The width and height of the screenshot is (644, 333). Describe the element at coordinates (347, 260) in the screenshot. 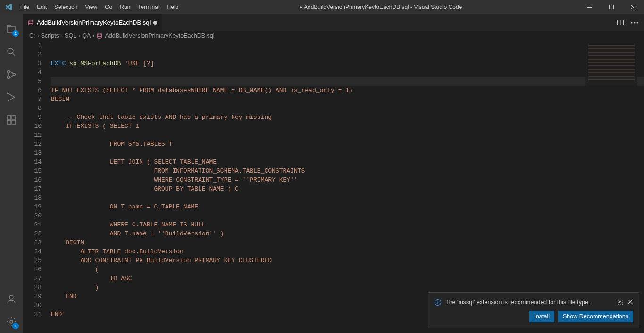

I see `code-line: ADD CONSTRAINT PK_BuildVersion PRIMARY K…` at that location.